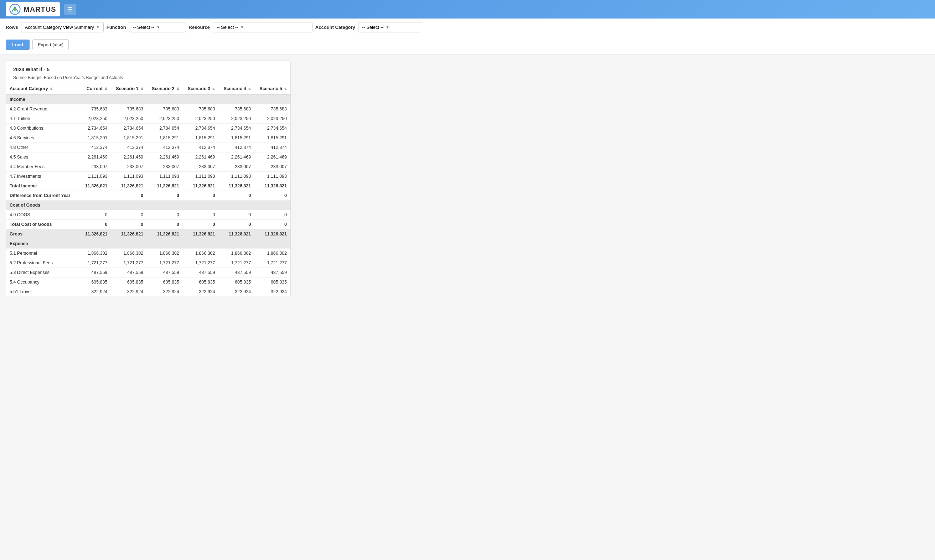 The image size is (935, 560). What do you see at coordinates (96, 89) in the screenshot?
I see `col-header-current: Current ⇅` at bounding box center [96, 89].